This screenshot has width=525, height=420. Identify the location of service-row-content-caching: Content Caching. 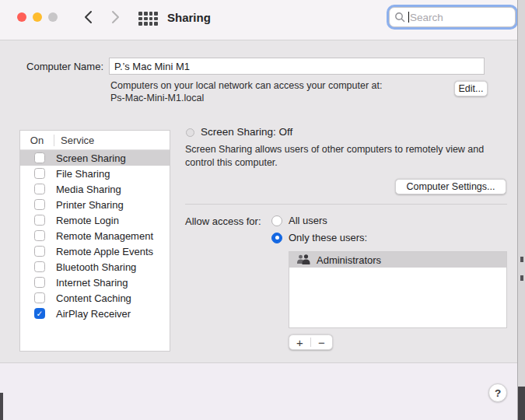
(95, 298).